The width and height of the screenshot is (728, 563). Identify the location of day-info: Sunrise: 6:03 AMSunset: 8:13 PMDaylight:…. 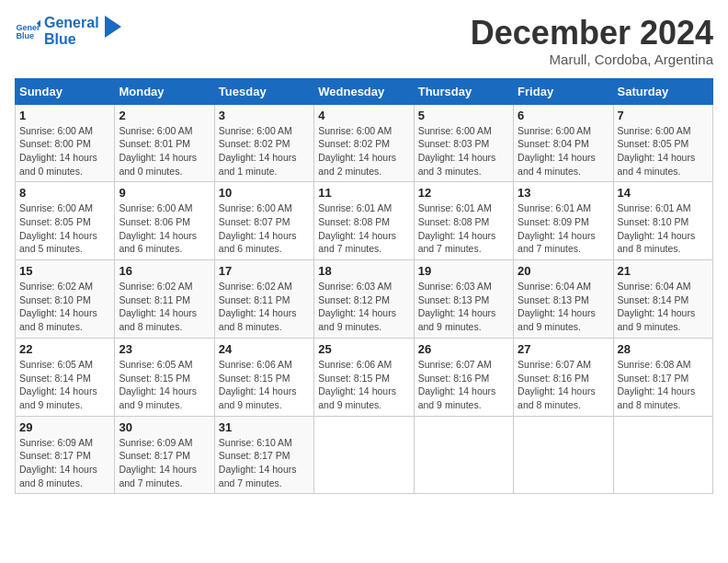
(463, 307).